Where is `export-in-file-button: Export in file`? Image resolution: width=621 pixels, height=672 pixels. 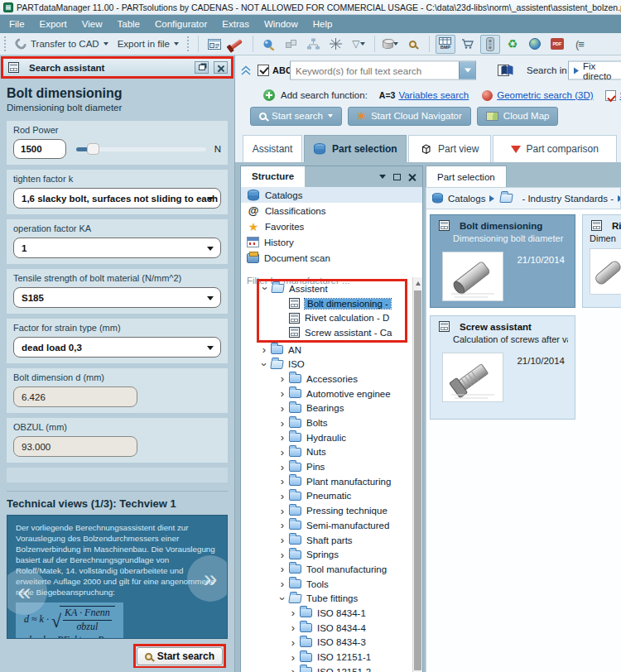
export-in-file-button: Export in file is located at coordinates (148, 44).